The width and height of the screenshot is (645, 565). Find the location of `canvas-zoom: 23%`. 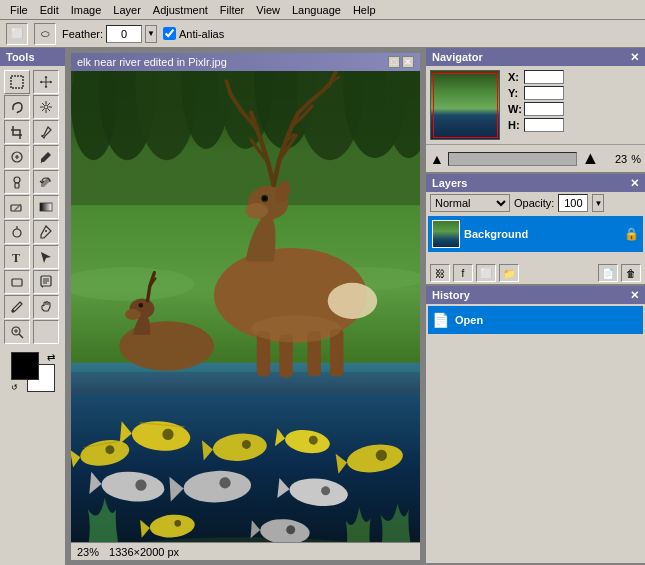

canvas-zoom: 23% is located at coordinates (88, 552).